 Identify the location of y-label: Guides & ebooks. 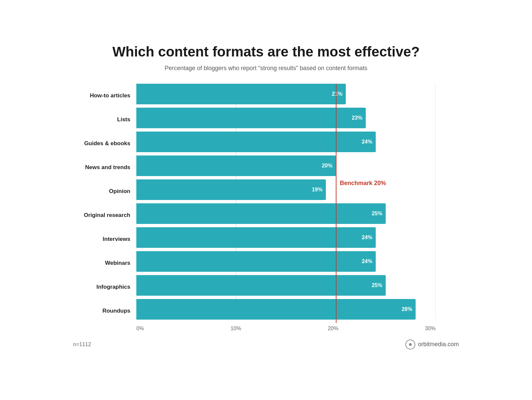
(103, 144).